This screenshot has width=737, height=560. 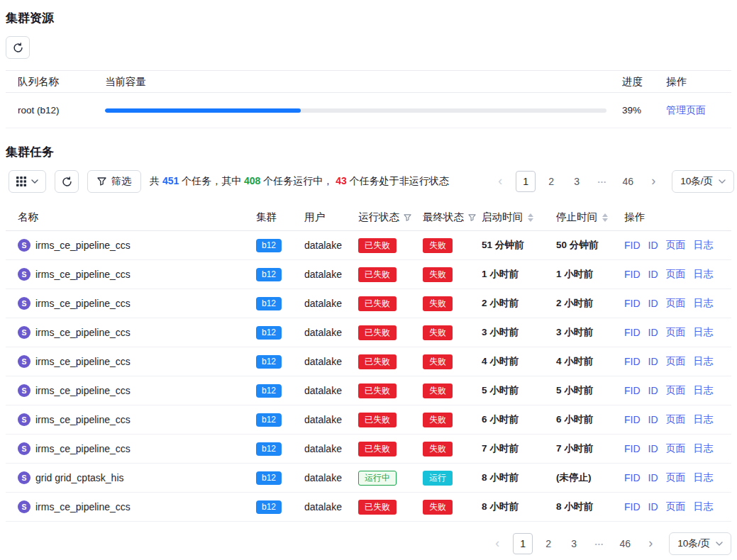 I want to click on stop-time: 2 小时前, so click(x=590, y=303).